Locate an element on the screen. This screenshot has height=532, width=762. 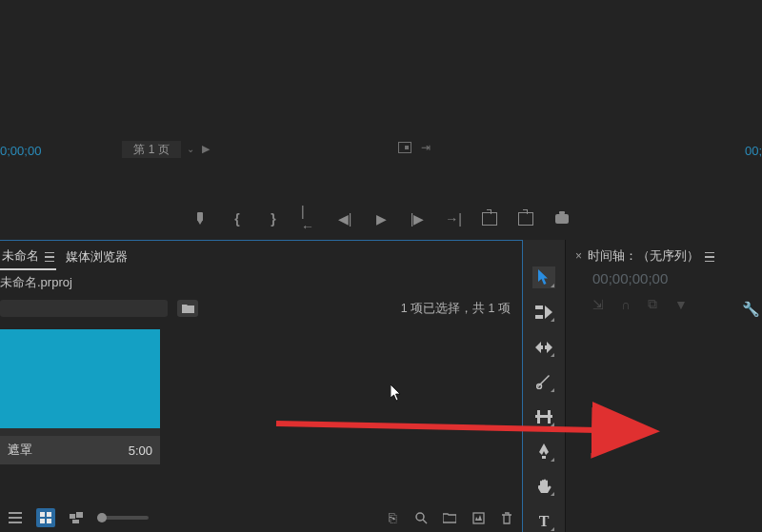
type-tool: T is located at coordinates (544, 522).